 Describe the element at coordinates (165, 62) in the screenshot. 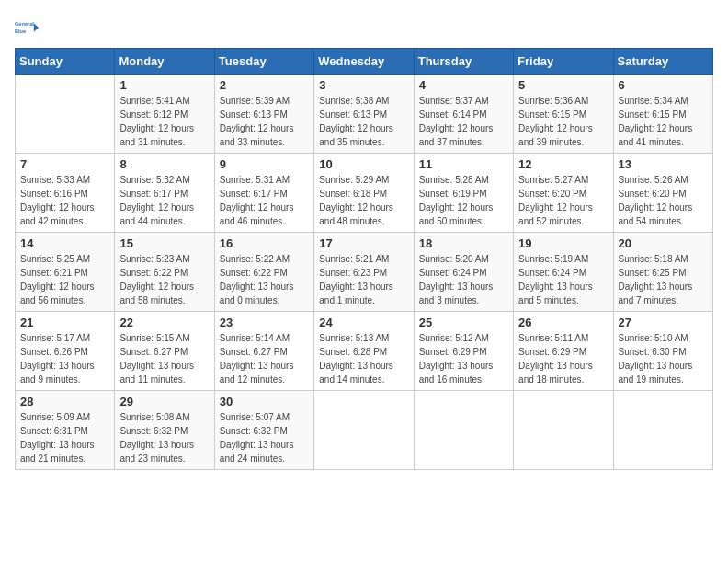

I see `col-header-monday: Monday` at that location.